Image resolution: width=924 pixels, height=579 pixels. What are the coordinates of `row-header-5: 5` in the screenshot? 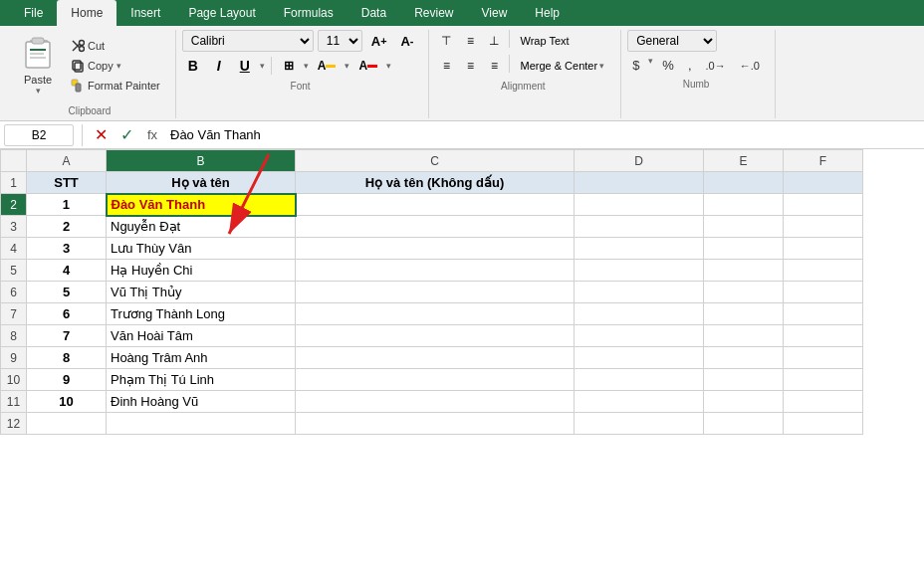 It's located at (14, 271).